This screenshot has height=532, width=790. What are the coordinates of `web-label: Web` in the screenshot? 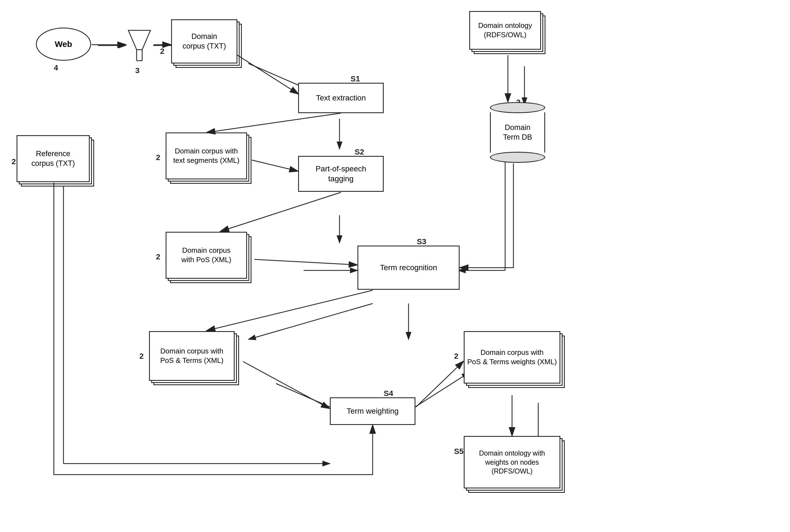 It's located at (64, 44).